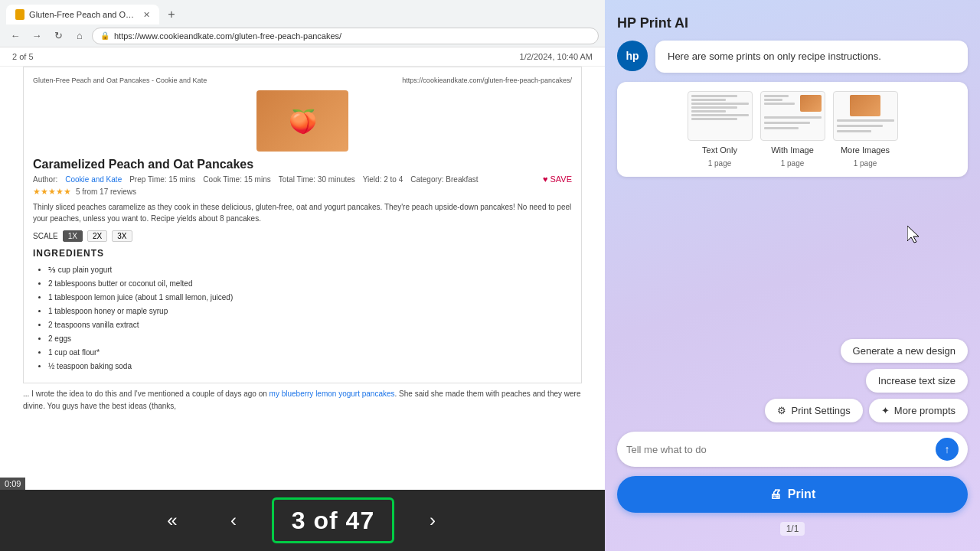 This screenshot has width=980, height=551. I want to click on preview-image-block, so click(811, 103).